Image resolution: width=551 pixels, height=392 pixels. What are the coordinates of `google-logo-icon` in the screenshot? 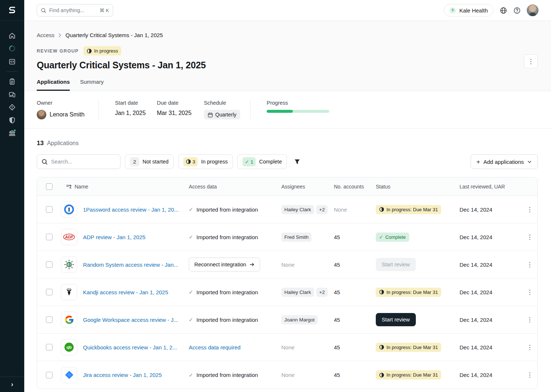 It's located at (69, 320).